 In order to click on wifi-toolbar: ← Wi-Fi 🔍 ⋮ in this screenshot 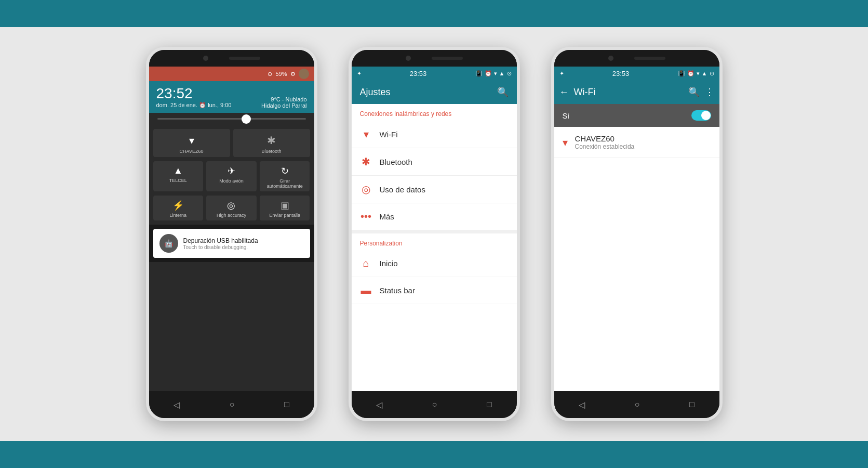, I will do `click(637, 92)`.